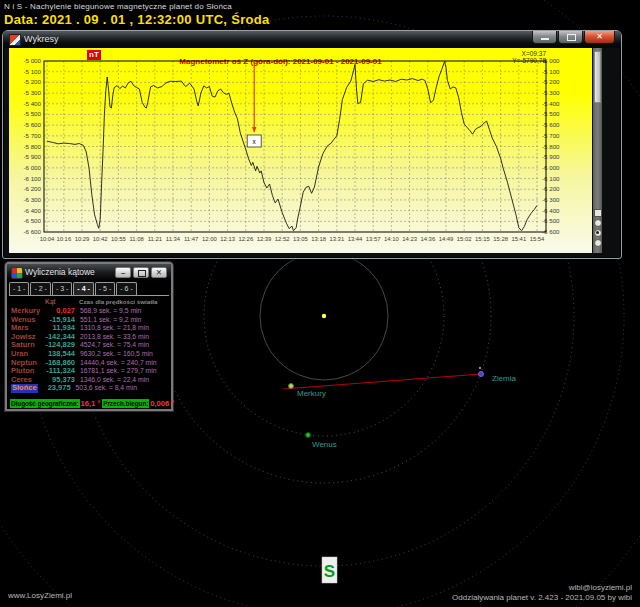 The width and height of the screenshot is (640, 607). Describe the element at coordinates (137, 20) in the screenshot. I see `date-line: Data: 2021 . 09 . 01 , 12:32:00 UTC, Śro…` at that location.